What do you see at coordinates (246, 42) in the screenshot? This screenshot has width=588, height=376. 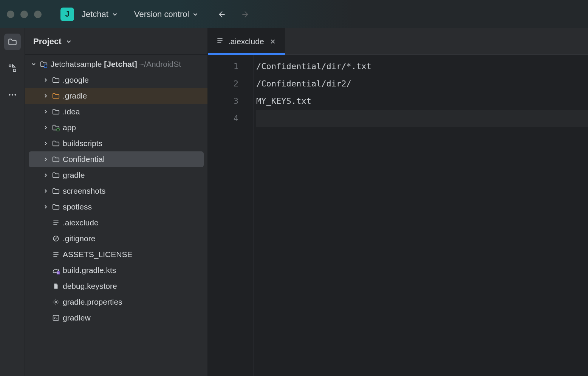 I see `editor-tab: .aiexclude` at bounding box center [246, 42].